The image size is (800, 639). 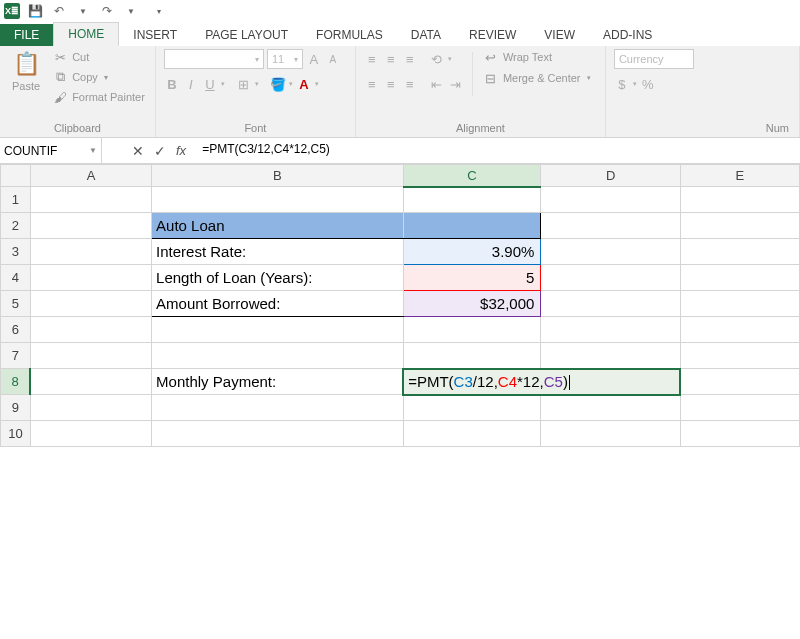 What do you see at coordinates (314, 59) in the screenshot?
I see `increase-font-icon: A` at bounding box center [314, 59].